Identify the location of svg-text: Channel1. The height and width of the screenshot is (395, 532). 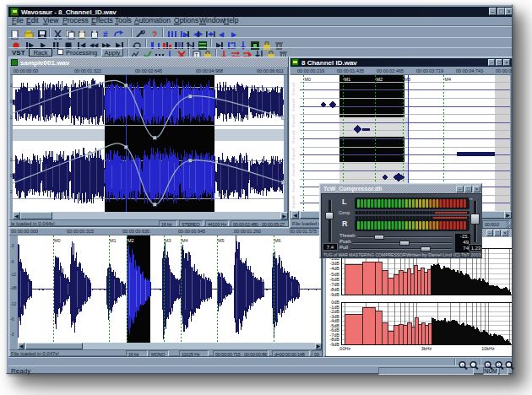
(294, 89).